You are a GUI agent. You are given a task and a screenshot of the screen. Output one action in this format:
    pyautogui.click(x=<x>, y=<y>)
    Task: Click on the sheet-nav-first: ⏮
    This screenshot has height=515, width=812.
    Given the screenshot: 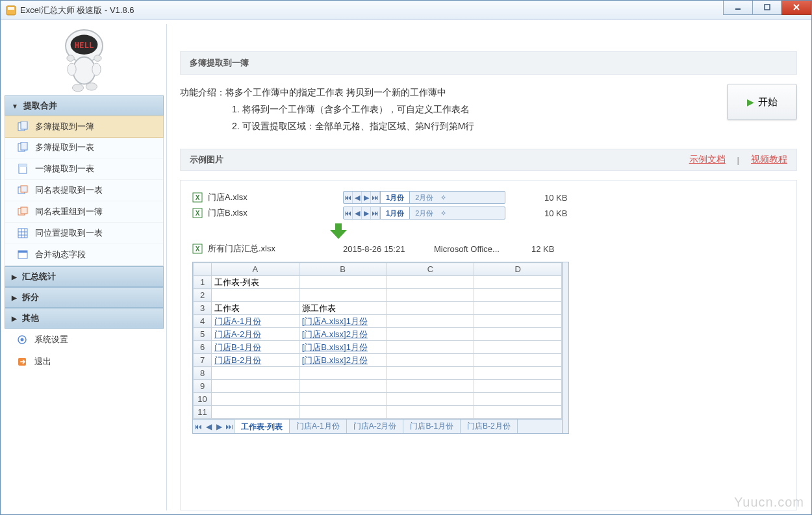 What is the action you would take?
    pyautogui.click(x=198, y=427)
    